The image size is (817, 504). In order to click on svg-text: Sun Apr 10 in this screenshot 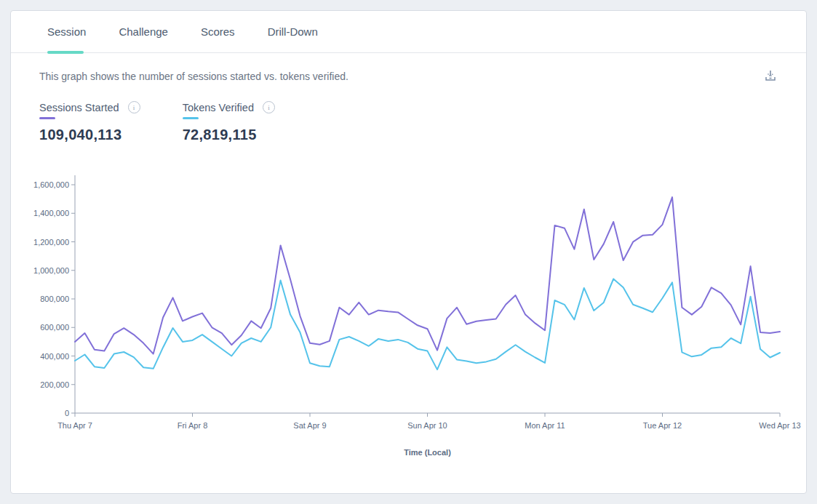, I will do `click(427, 425)`.